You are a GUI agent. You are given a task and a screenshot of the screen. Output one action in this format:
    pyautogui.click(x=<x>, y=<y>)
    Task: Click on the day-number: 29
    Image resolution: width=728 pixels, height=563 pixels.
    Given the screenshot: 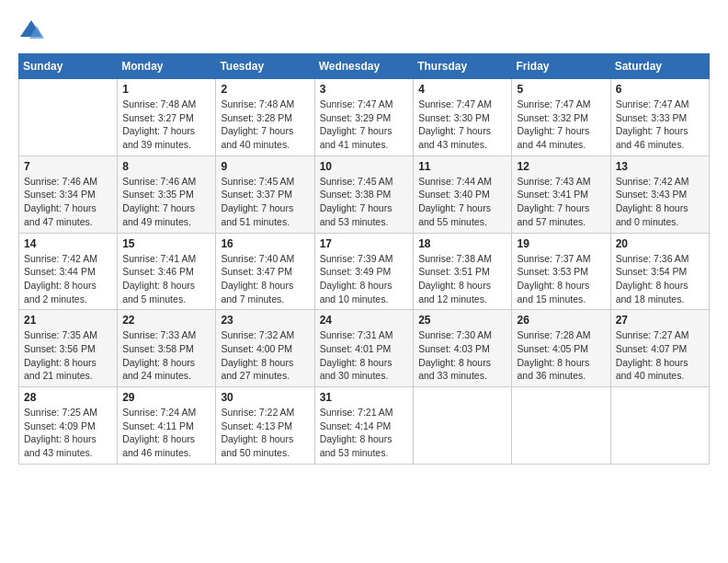 What is the action you would take?
    pyautogui.click(x=166, y=397)
    